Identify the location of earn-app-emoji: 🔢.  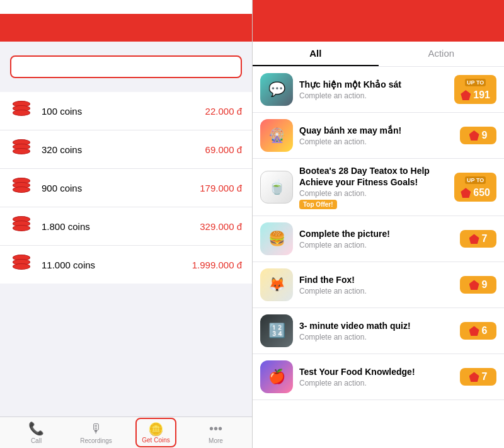
(277, 331).